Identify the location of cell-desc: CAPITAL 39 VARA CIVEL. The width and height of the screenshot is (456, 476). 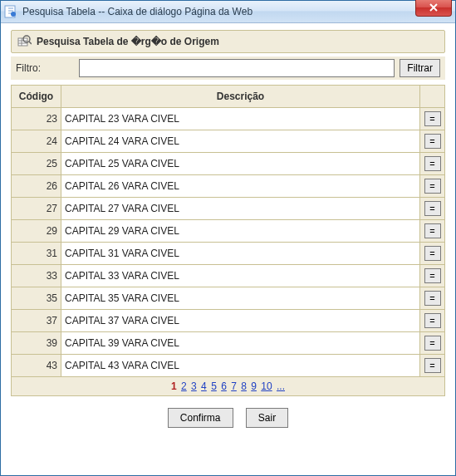
(241, 344).